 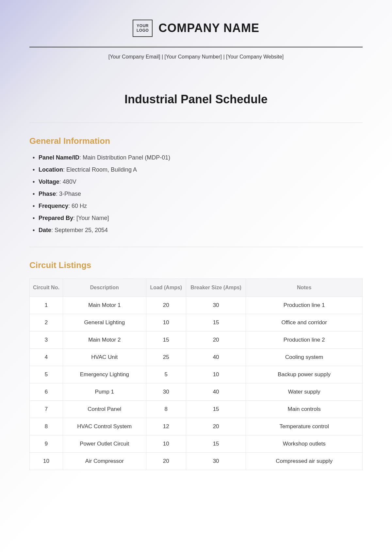 What do you see at coordinates (105, 392) in the screenshot?
I see `table-cell-desc: Pump 1` at bounding box center [105, 392].